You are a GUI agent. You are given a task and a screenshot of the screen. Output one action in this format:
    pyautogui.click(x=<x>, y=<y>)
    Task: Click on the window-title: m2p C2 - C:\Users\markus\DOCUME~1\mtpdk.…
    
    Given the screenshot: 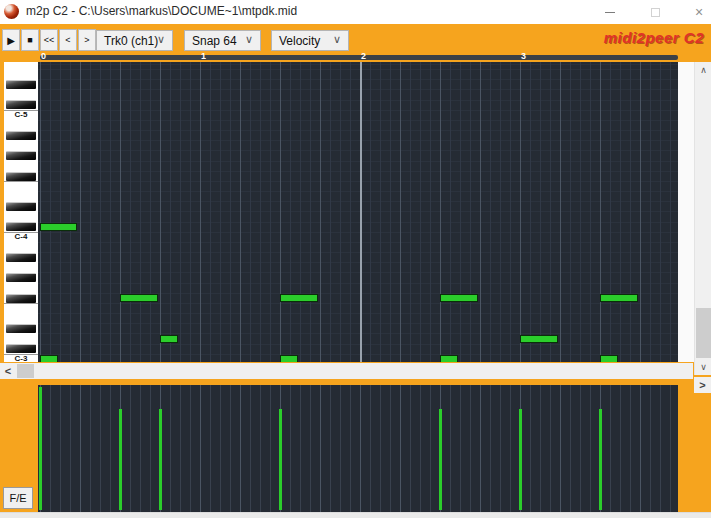 What is the action you would take?
    pyautogui.click(x=162, y=11)
    